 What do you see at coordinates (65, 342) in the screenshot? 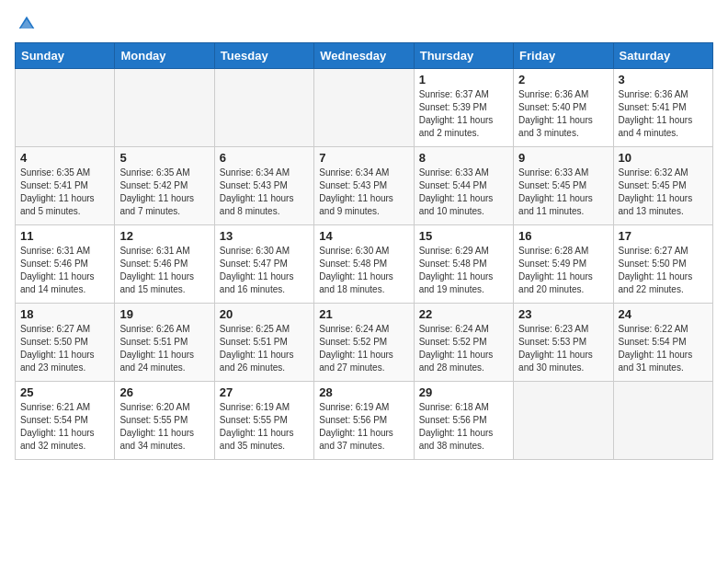
I see `calendar-day-cell: 18Sunrise: 6:27 AM Sunset: 5:50 PM Dayli…` at bounding box center [65, 342].